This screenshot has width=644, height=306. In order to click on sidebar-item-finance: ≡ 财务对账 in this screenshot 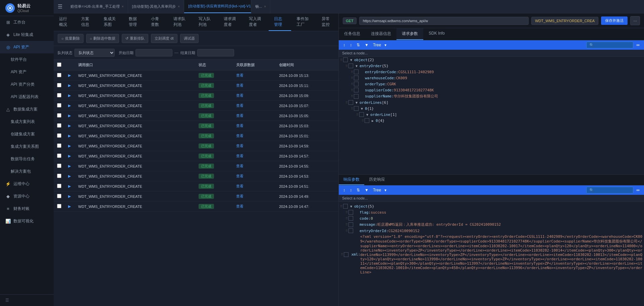, I will do `click(27, 209)`.